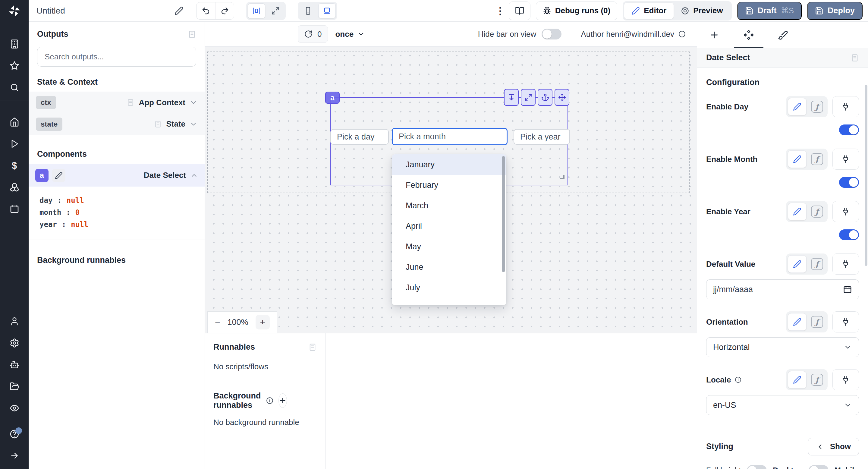 The height and width of the screenshot is (469, 868). I want to click on month-option: August, so click(449, 301).